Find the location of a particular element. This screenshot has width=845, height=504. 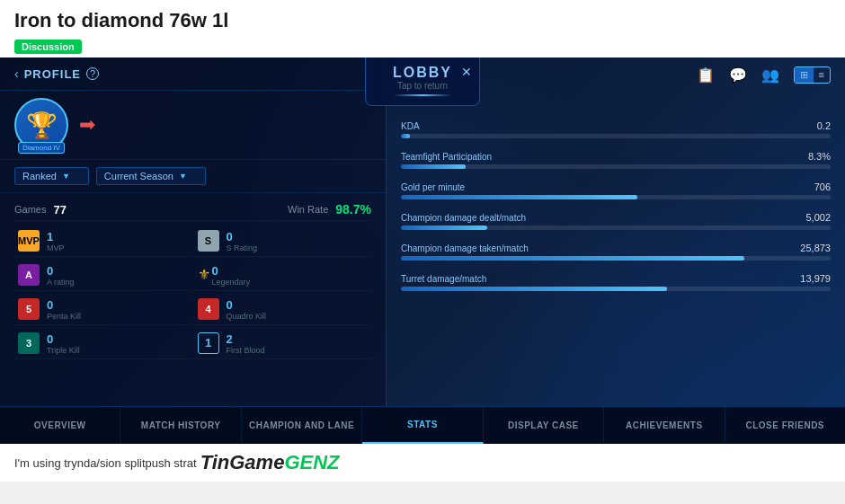

stat-bar-header: KDA 0.2 is located at coordinates (616, 126).